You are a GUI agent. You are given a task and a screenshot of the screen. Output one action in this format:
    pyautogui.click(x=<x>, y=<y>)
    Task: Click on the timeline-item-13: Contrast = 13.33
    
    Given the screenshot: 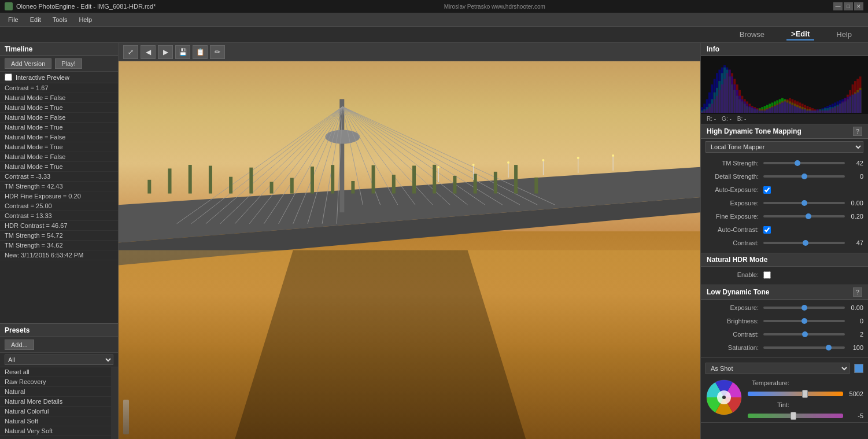 What is the action you would take?
    pyautogui.click(x=59, y=216)
    